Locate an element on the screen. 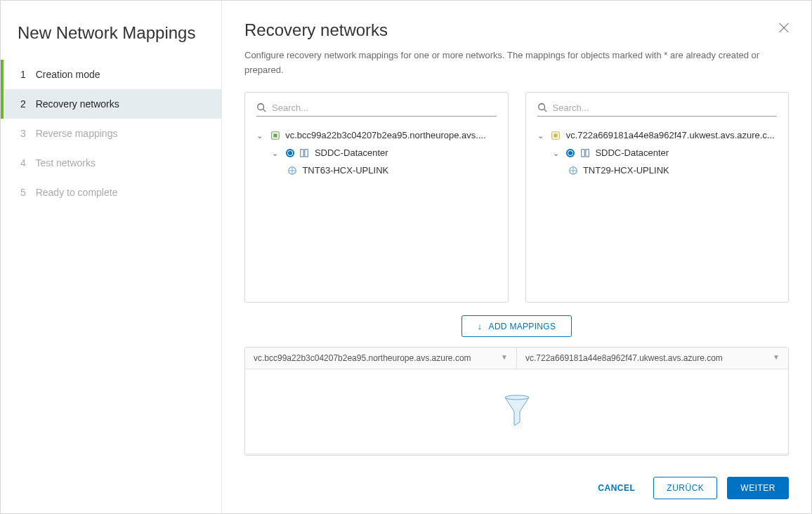 The image size is (812, 514). column-label: vc.722a669181a44e8a962f47.ukwest.avs.azu… is located at coordinates (624, 358).